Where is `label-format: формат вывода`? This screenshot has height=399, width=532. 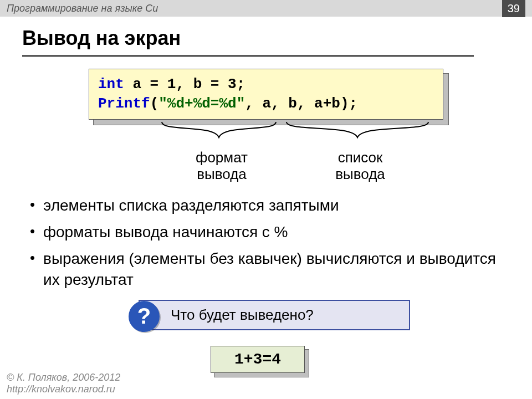
label-format: формат вывода is located at coordinates (222, 166).